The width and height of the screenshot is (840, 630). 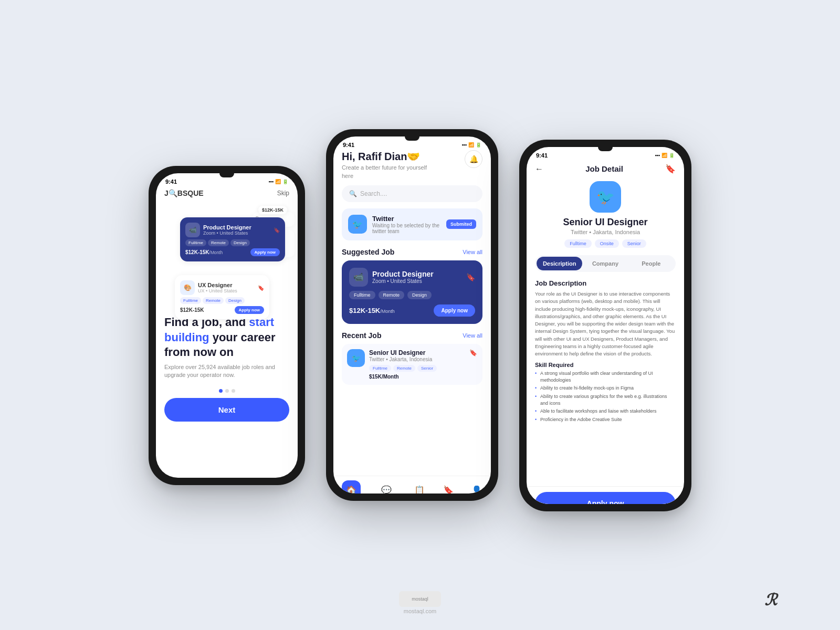 What do you see at coordinates (351, 487) in the screenshot?
I see `home-icon: 🏠` at bounding box center [351, 487].